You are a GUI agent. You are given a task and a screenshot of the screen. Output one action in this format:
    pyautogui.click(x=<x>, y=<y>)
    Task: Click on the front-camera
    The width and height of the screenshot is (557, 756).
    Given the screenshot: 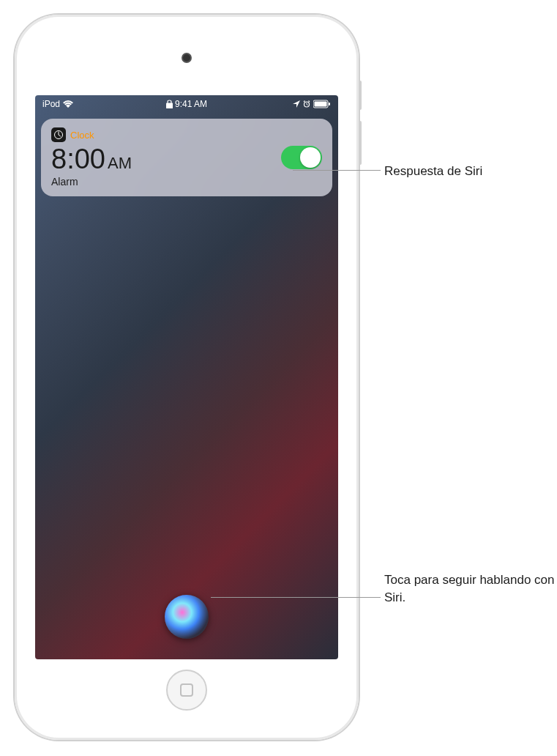 What is the action you would take?
    pyautogui.click(x=187, y=58)
    